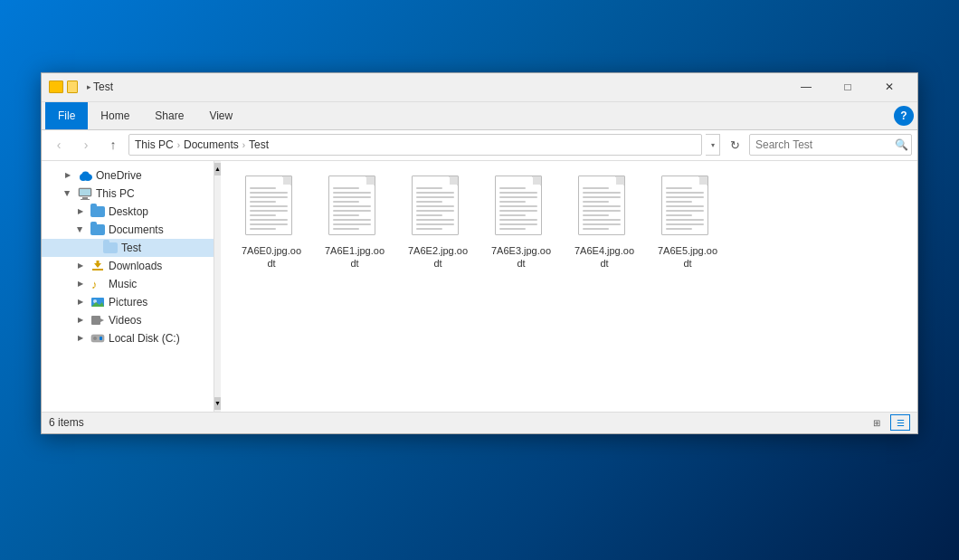 The image size is (959, 560). I want to click on address-dropdown: ▾, so click(713, 145).